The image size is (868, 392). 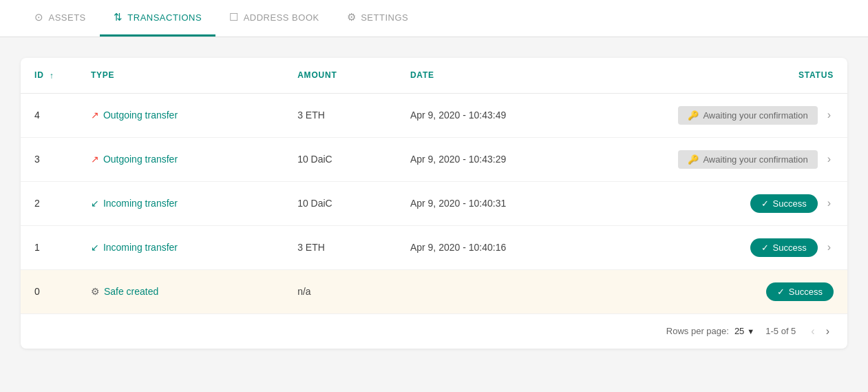 What do you see at coordinates (434, 247) in the screenshot?
I see `table-row: 1↙Incoming transfer3 ETHApr 9, 2020 - 10…` at bounding box center [434, 247].